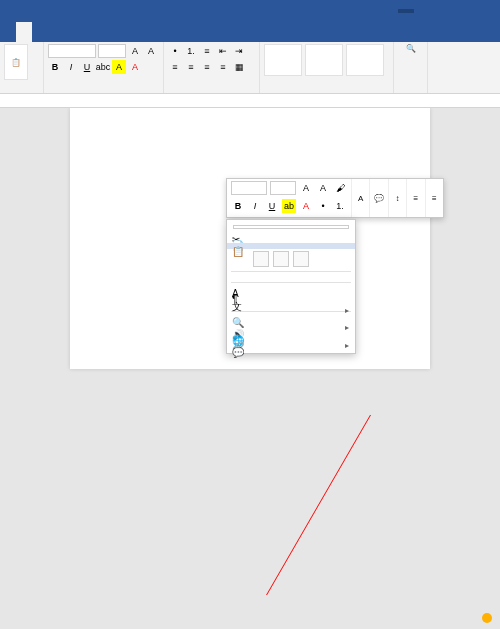 The image size is (500, 629). Describe the element at coordinates (175, 51) in the screenshot. I see `bullets-icon: •` at that location.